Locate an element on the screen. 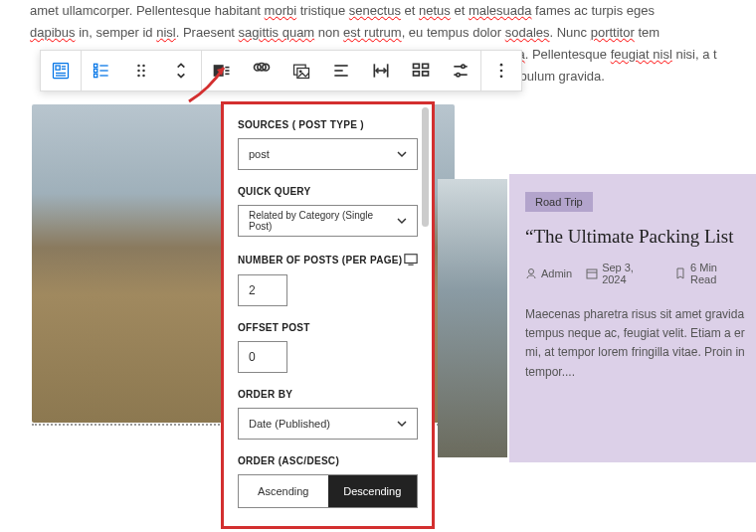  quick-query-label: QUICK QUERY is located at coordinates (328, 191).